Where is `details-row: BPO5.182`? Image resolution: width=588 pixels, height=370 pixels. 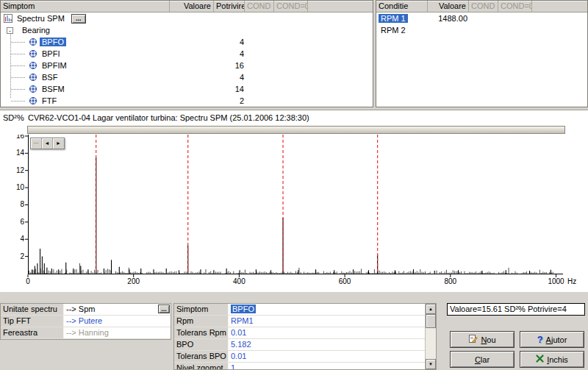 details-row: BPO5.182 is located at coordinates (300, 345).